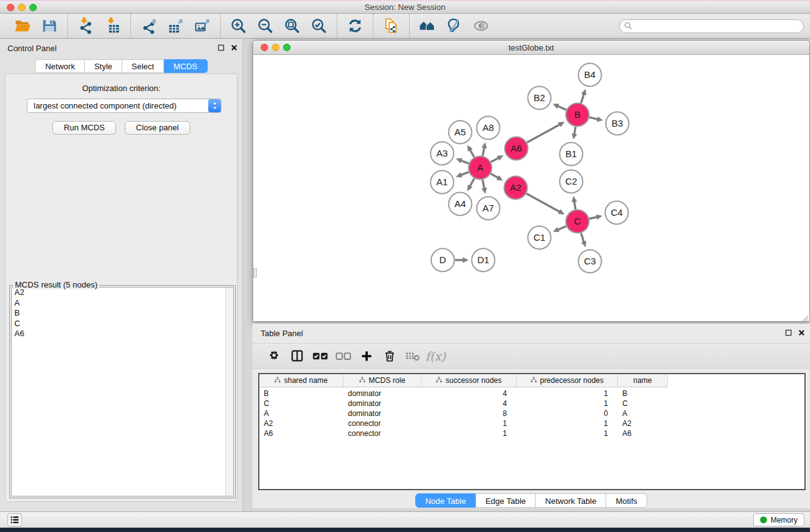  Describe the element at coordinates (60, 66) in the screenshot. I see `tab-network: Network` at that location.